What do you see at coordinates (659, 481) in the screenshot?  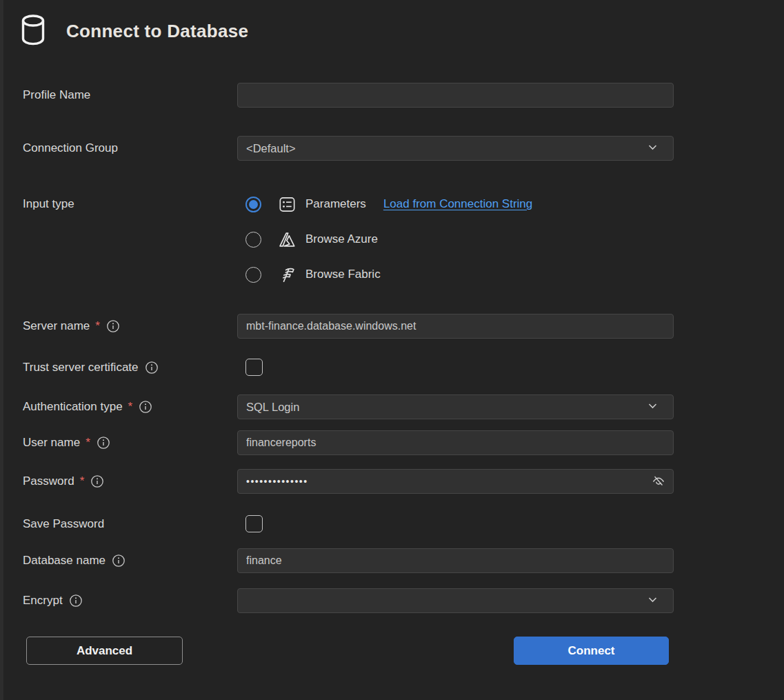 I see `toggle-password-visibility-button` at bounding box center [659, 481].